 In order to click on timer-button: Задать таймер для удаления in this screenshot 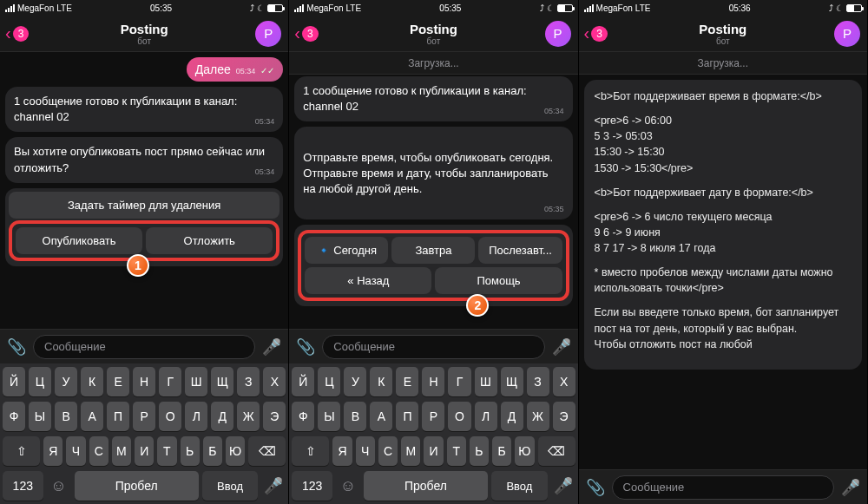, I will do `click(144, 205)`.